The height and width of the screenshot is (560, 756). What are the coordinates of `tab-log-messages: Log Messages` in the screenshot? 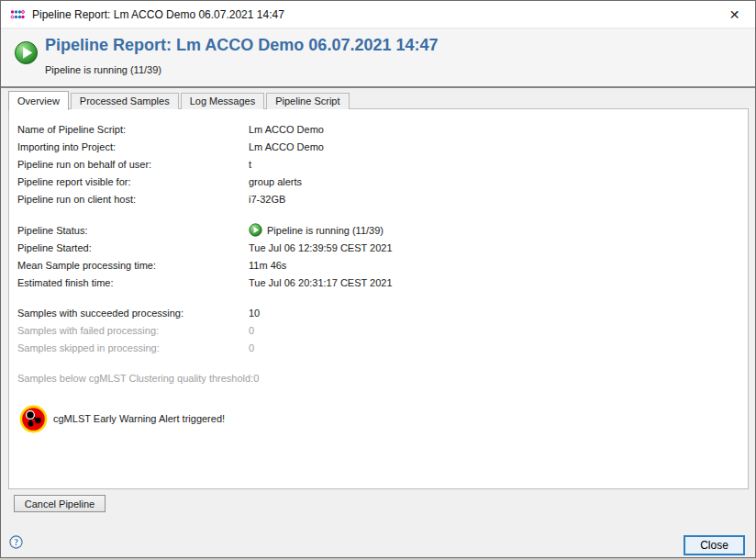 It's located at (223, 101).